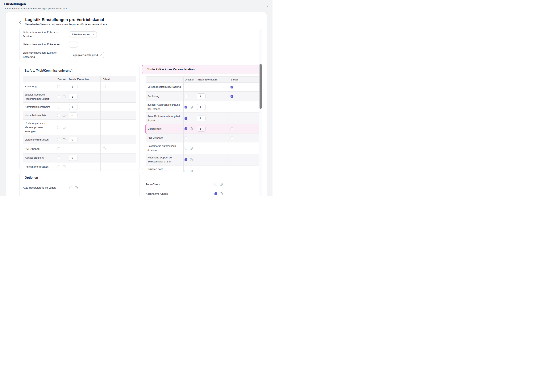  What do you see at coordinates (80, 115) in the screenshot?
I see `table-row: Kommissionierliste:i0` at bounding box center [80, 115].